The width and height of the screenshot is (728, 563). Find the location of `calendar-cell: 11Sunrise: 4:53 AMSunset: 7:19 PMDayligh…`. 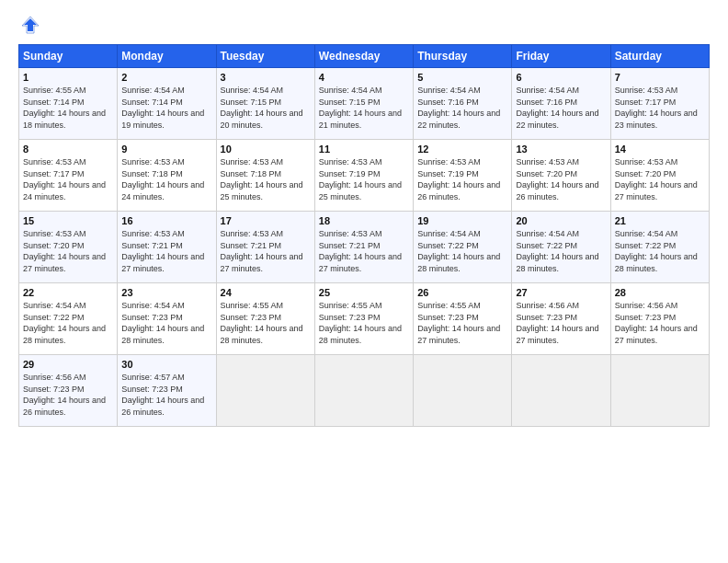

calendar-cell: 11Sunrise: 4:53 AMSunset: 7:19 PMDayligh… is located at coordinates (364, 176).